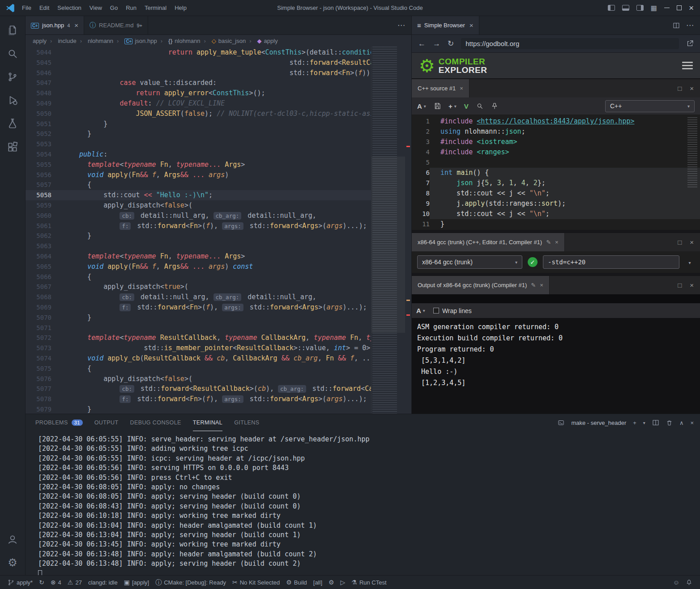 This screenshot has height=589, width=700. Describe the element at coordinates (27, 8) in the screenshot. I see `menu-item: File` at that location.